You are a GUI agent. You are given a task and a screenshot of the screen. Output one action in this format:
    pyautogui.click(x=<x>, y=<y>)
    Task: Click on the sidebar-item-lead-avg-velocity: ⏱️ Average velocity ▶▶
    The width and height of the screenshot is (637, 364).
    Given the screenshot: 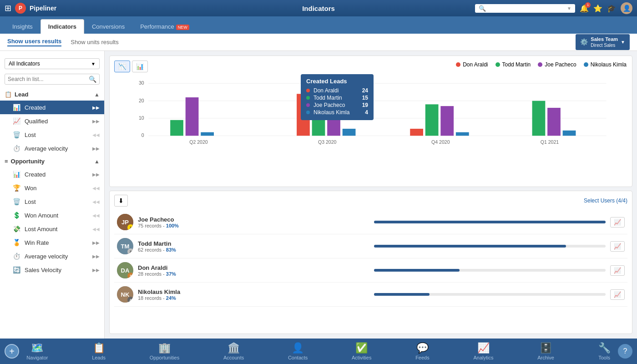 What is the action you would take?
    pyautogui.click(x=52, y=148)
    